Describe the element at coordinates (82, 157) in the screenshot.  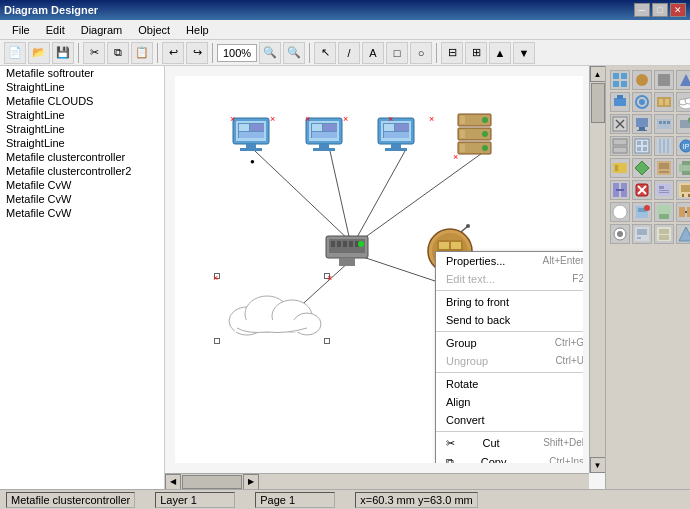
I see `list-item: Metafile clustercontroller` at that location.